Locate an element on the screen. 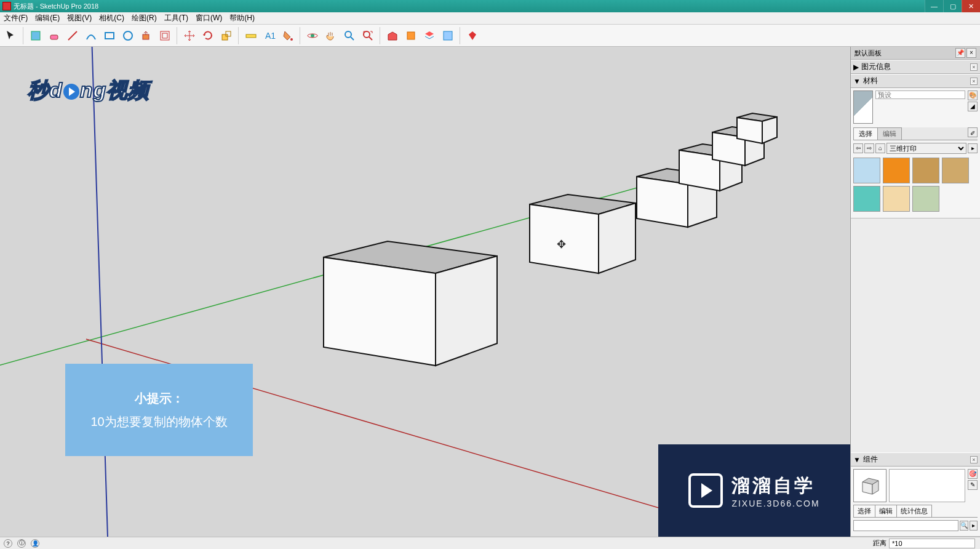 The height and width of the screenshot is (549, 980). tip-heading: 小提示： is located at coordinates (159, 398).